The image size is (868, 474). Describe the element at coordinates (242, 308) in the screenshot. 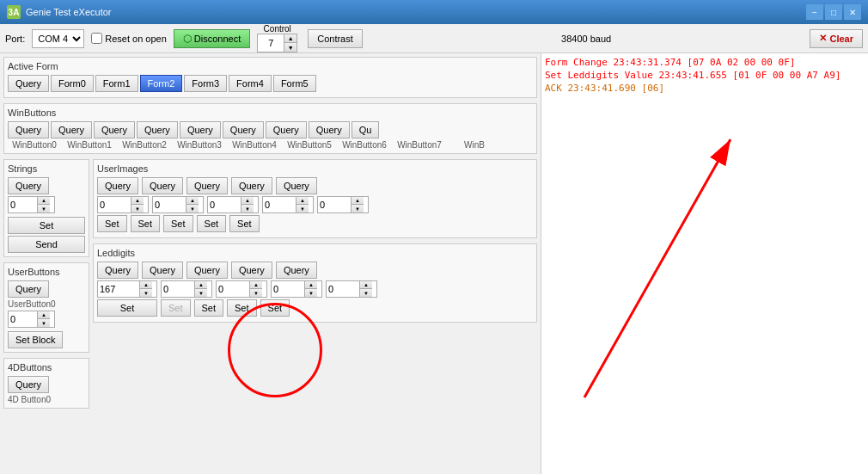

I see `ld-set-3: Set` at that location.